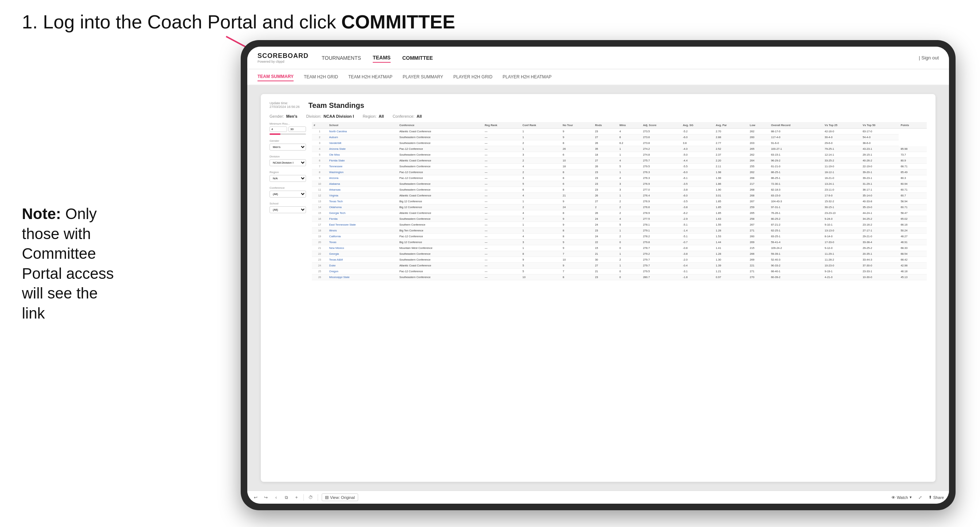  I want to click on school-name-cell: Georgia Tech, so click(363, 213).